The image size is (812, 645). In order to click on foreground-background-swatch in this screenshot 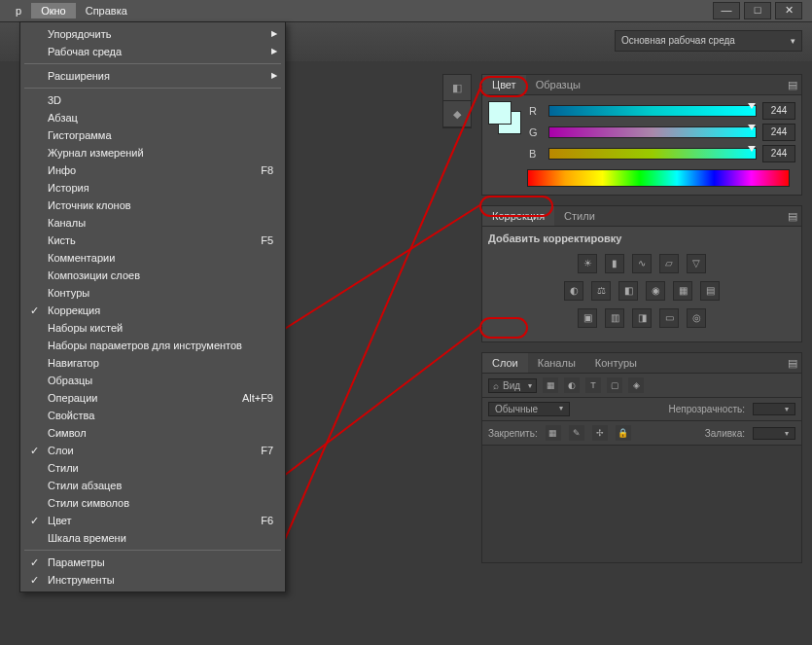, I will do `click(505, 118)`.